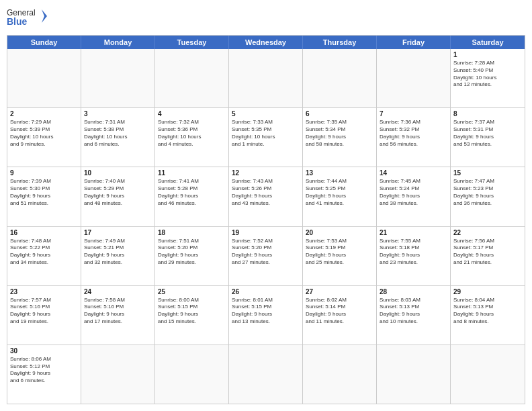 The width and height of the screenshot is (532, 411). What do you see at coordinates (192, 257) in the screenshot?
I see `day-cell: 18Sunrise: 7:51 AMSunset: 5:20 PMDayligh…` at bounding box center [192, 257].